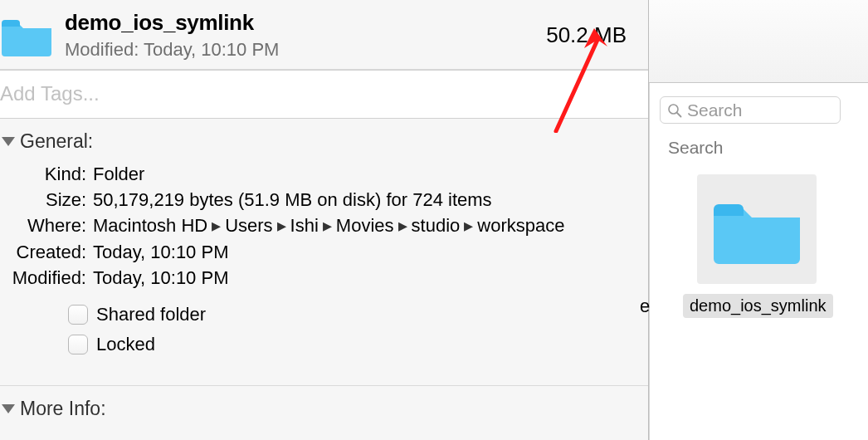 The height and width of the screenshot is (440, 868). Describe the element at coordinates (757, 229) in the screenshot. I see `preview-thumbnail` at that location.